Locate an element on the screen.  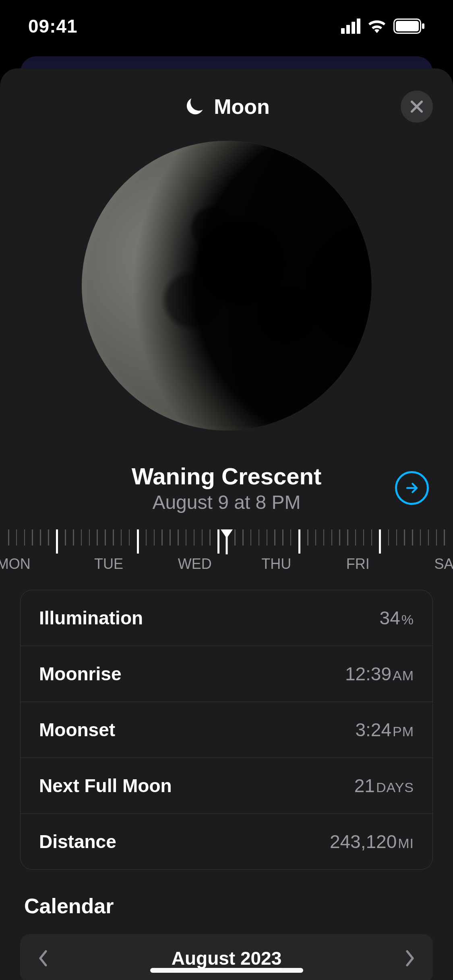
calendar-heading: Calendar is located at coordinates (226, 906).